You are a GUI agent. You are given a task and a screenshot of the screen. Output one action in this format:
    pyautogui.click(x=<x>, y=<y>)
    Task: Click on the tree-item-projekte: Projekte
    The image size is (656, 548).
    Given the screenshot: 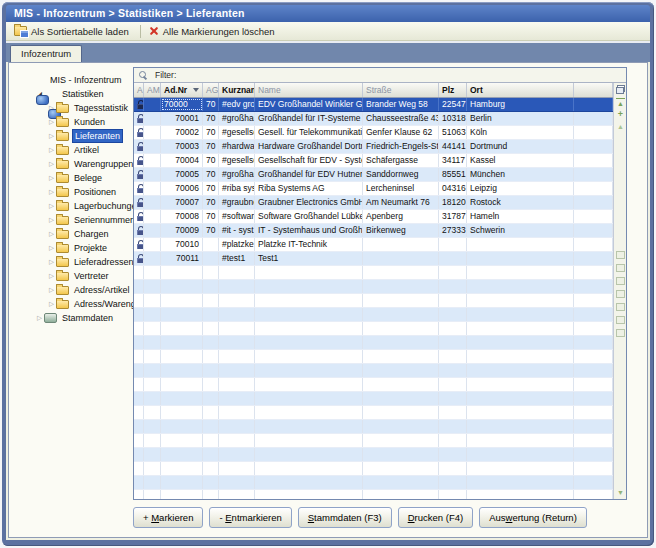 What is the action you would take?
    pyautogui.click(x=77, y=248)
    